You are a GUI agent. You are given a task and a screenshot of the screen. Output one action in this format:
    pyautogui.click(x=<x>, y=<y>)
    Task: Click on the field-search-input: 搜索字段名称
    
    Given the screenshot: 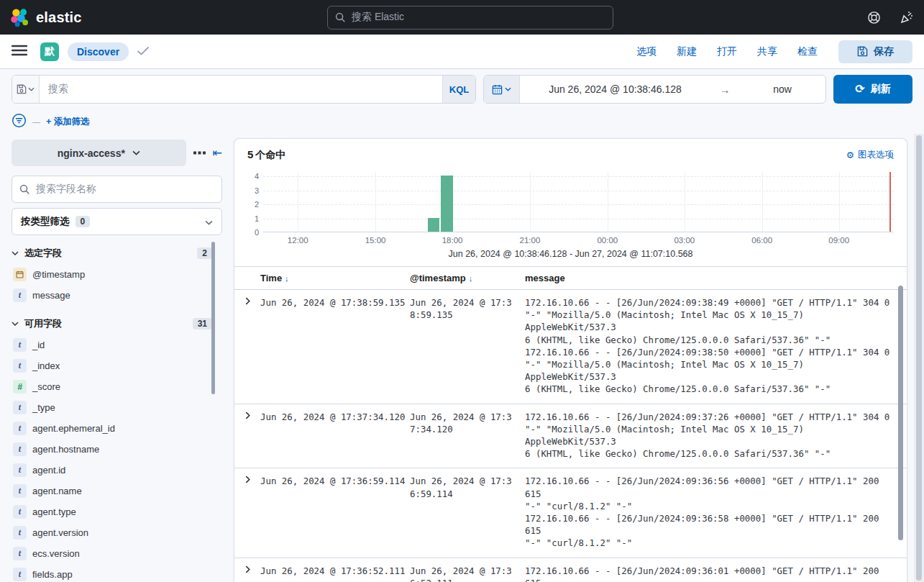 What is the action you would take?
    pyautogui.click(x=116, y=189)
    